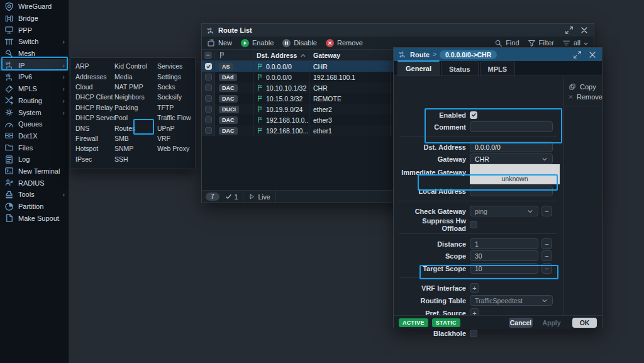  What do you see at coordinates (176, 66) in the screenshot?
I see `submenu-item-services: Services` at bounding box center [176, 66].